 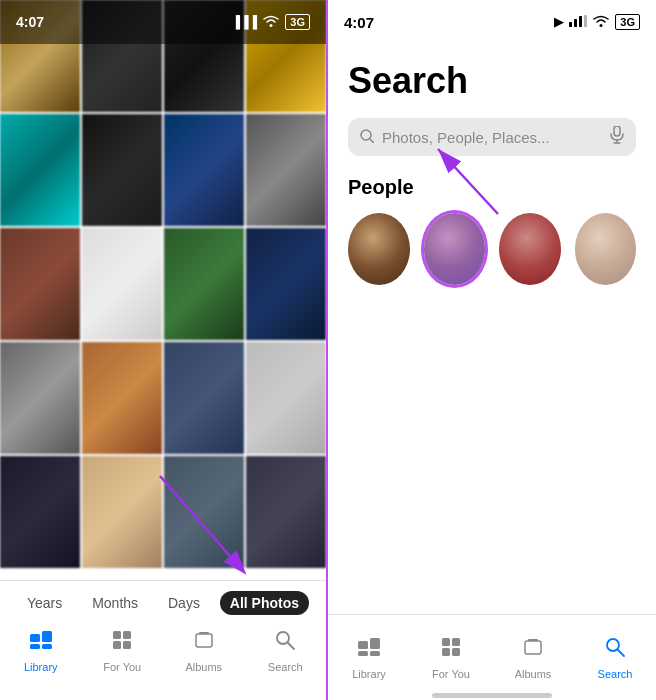 I want to click on right-for-you-icon, so click(x=451, y=650).